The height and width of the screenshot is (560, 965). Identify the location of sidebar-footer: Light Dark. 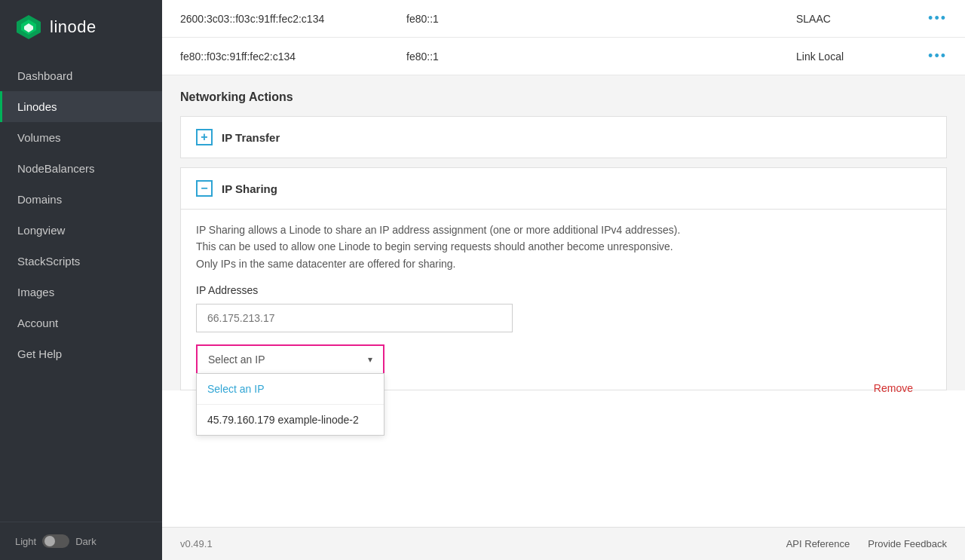
(81, 541).